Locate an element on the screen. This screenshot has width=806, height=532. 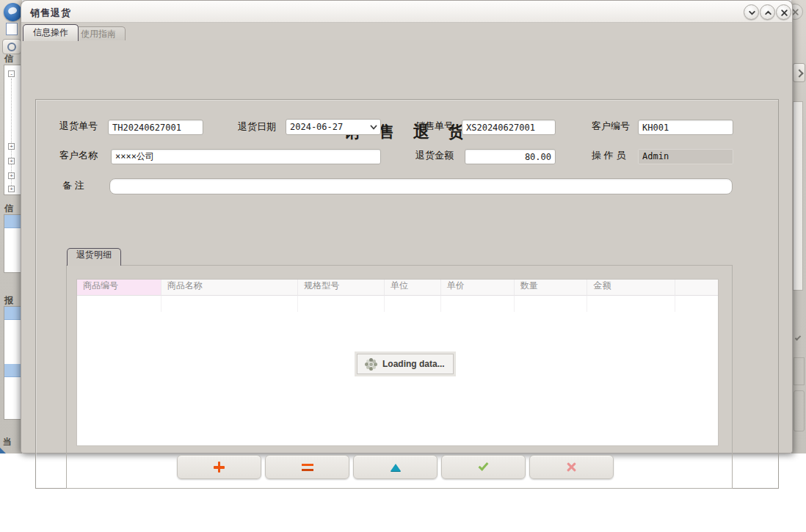
tab-info-operation: 信息操作 is located at coordinates (51, 32).